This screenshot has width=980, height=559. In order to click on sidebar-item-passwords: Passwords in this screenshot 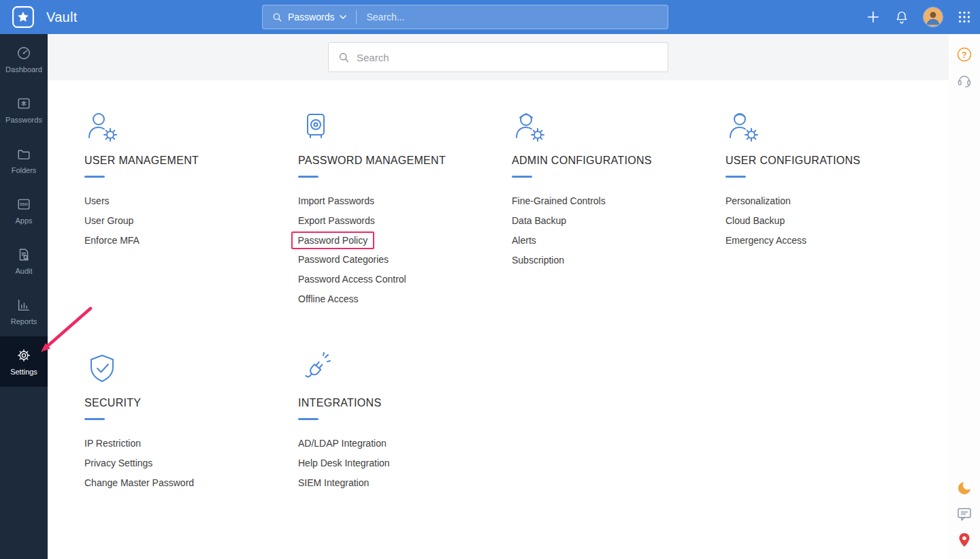, I will do `click(24, 110)`.